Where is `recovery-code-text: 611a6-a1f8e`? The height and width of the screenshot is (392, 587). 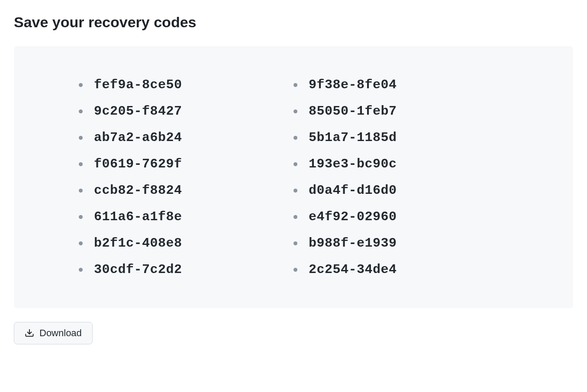 recovery-code-text: 611a6-a1f8e is located at coordinates (138, 217).